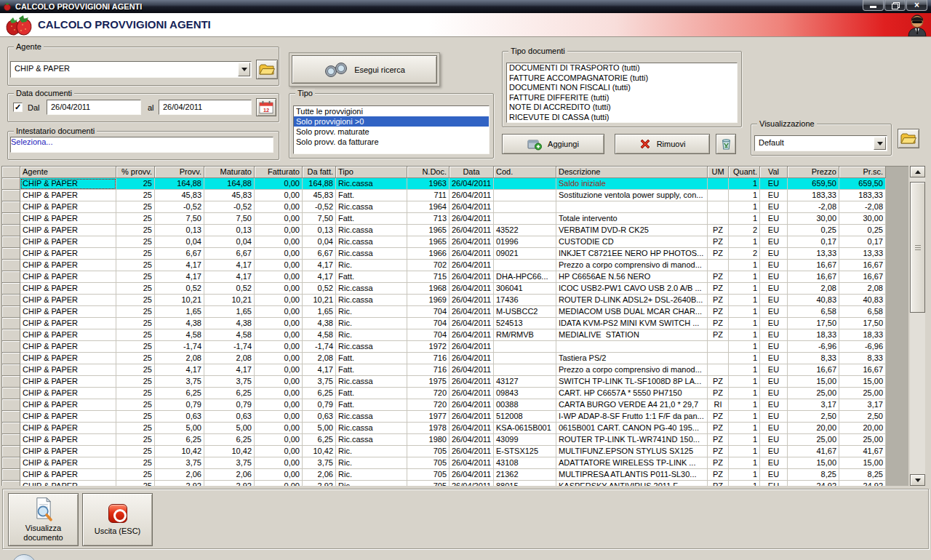 The image size is (931, 560). What do you see at coordinates (895, 6) in the screenshot?
I see `restore-button` at bounding box center [895, 6].